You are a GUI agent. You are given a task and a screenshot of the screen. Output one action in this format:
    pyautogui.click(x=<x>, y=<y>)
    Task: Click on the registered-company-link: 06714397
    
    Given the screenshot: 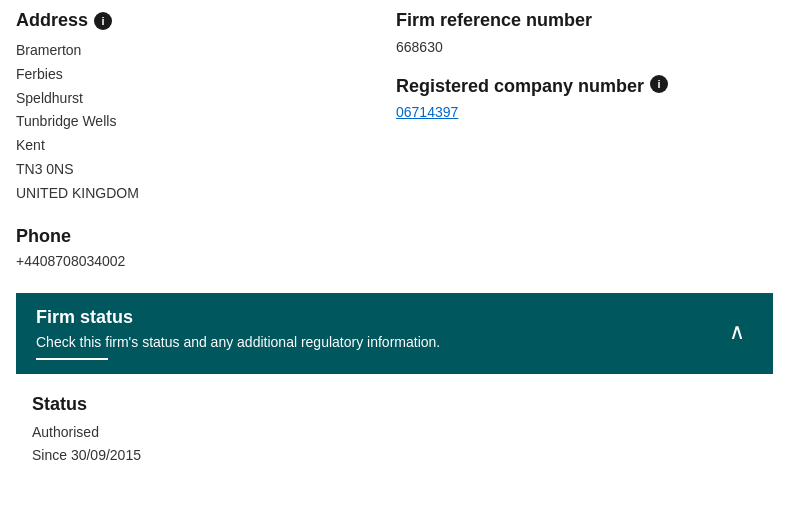 What is the action you would take?
    pyautogui.click(x=584, y=112)
    